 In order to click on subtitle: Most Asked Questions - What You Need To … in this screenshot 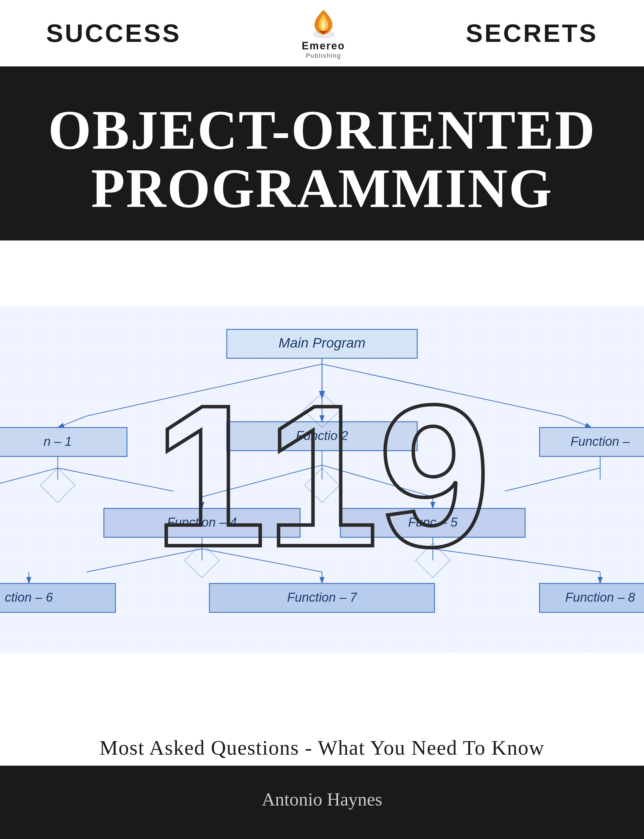, I will do `click(322, 748)`.